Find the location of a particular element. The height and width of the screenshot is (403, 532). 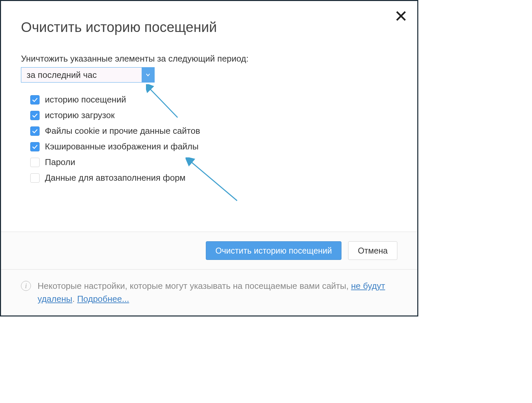

cancel-button: Отмена is located at coordinates (373, 251).